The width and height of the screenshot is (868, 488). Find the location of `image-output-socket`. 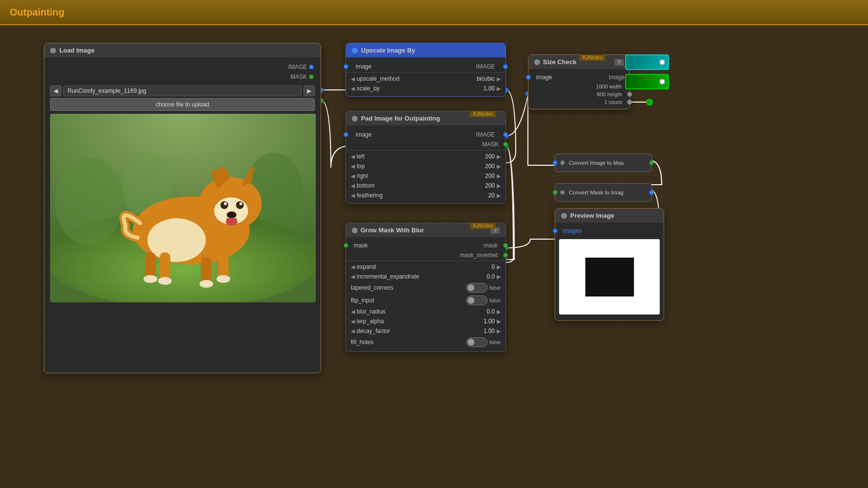

image-output-socket is located at coordinates (311, 67).